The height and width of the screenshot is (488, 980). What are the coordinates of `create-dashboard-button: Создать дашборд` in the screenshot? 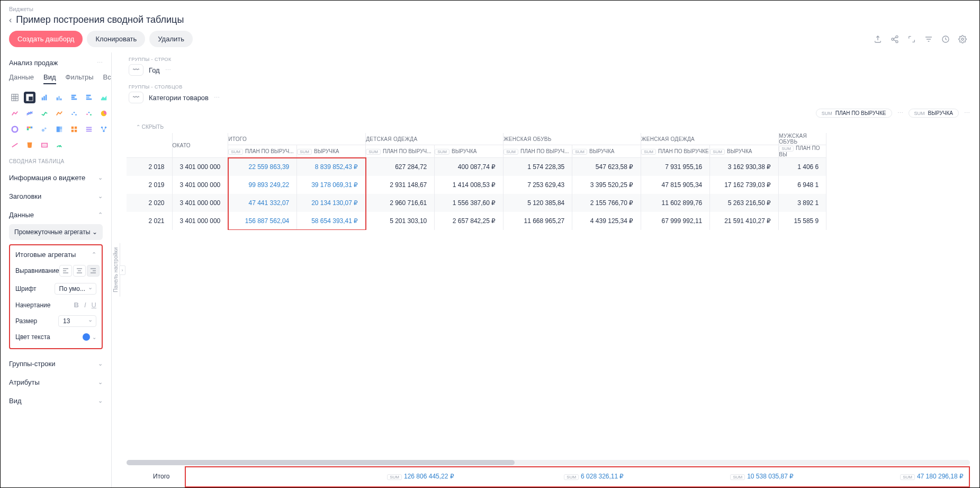 It's located at (46, 39).